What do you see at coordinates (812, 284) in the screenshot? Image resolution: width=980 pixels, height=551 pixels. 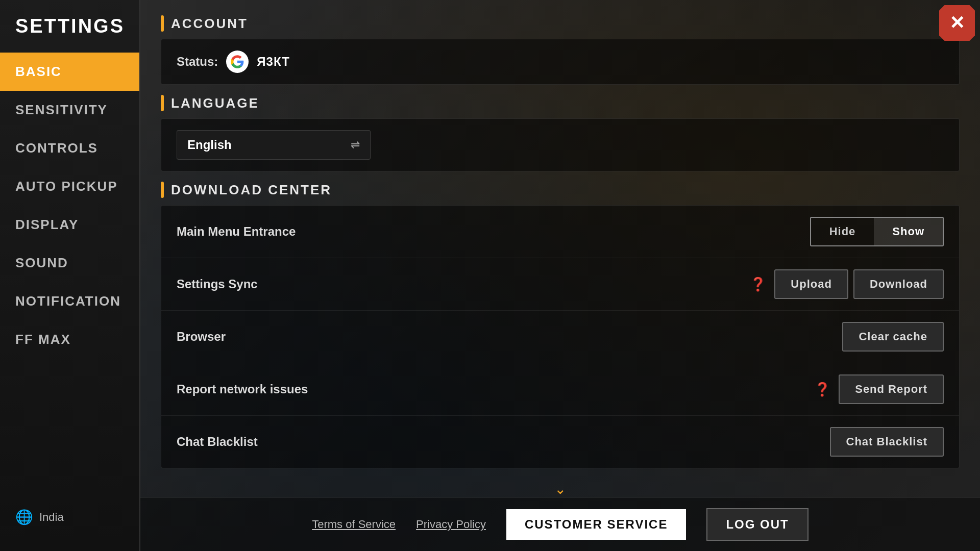 I see `upload-button: Upload` at bounding box center [812, 284].